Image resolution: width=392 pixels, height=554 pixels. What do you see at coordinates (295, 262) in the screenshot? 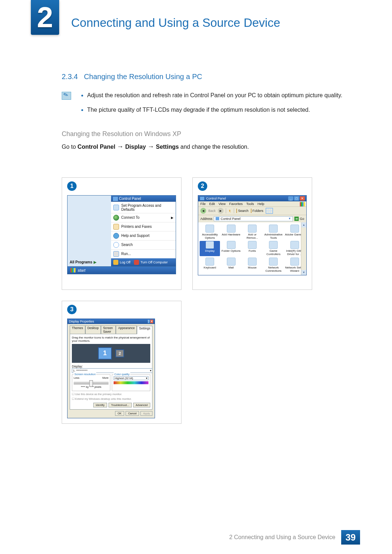
I see `network-wizard-icon` at bounding box center [295, 262].